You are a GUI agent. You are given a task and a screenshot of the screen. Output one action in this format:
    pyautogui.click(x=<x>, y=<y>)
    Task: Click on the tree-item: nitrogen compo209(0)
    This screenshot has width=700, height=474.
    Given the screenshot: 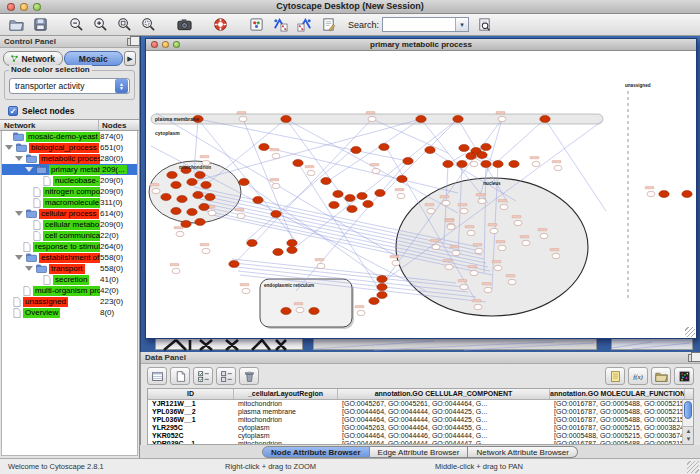 What is the action you would take?
    pyautogui.click(x=70, y=192)
    